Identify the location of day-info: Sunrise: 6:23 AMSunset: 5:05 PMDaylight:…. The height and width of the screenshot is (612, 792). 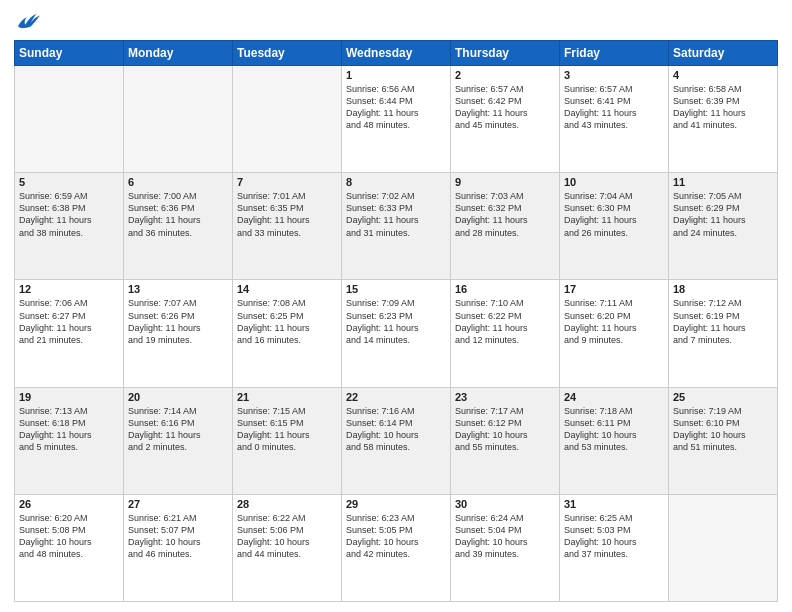
(396, 536).